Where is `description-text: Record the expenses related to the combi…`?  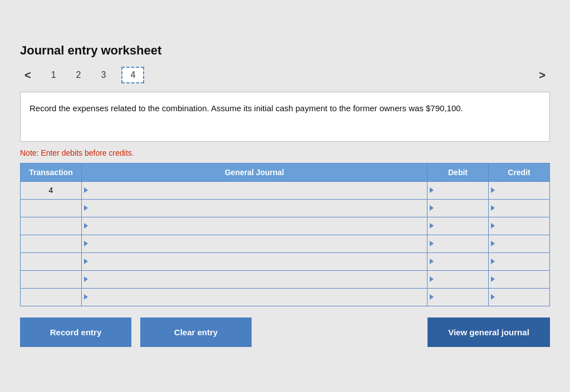 description-text: Record the expenses related to the combi… is located at coordinates (246, 108).